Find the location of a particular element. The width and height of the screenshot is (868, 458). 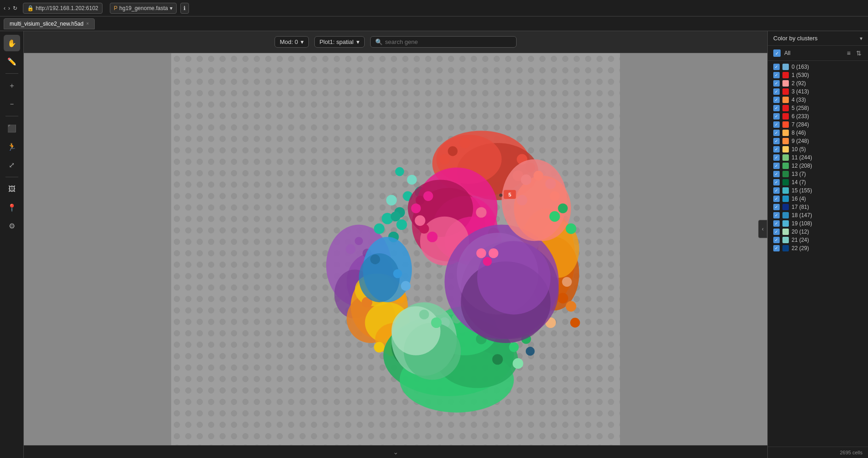

cluster-item: ✓ 6 (233) is located at coordinates (818, 116).